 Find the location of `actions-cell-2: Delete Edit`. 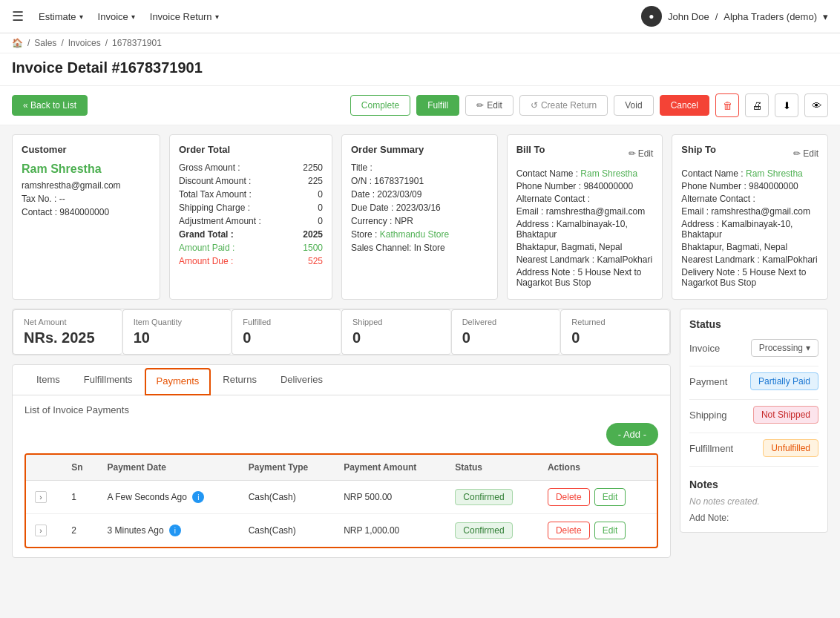

actions-cell-2: Delete Edit is located at coordinates (598, 531).